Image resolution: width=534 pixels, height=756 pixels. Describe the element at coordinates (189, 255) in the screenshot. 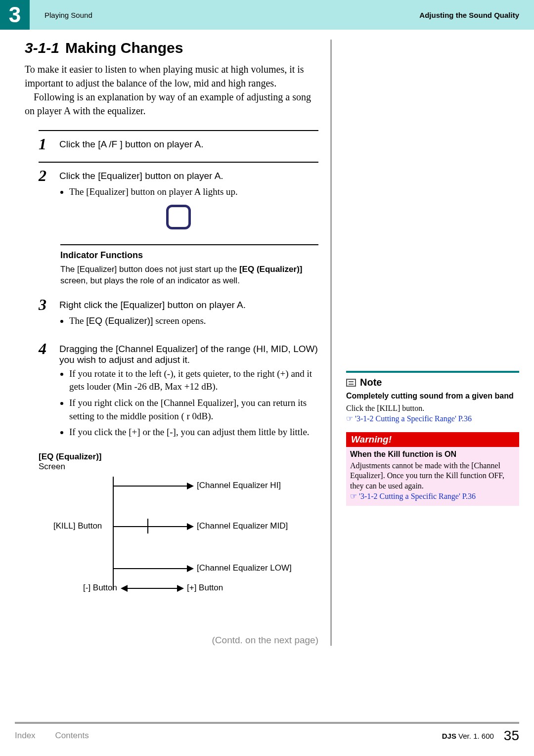

I see `indicator-heading: Indicator Functions` at that location.